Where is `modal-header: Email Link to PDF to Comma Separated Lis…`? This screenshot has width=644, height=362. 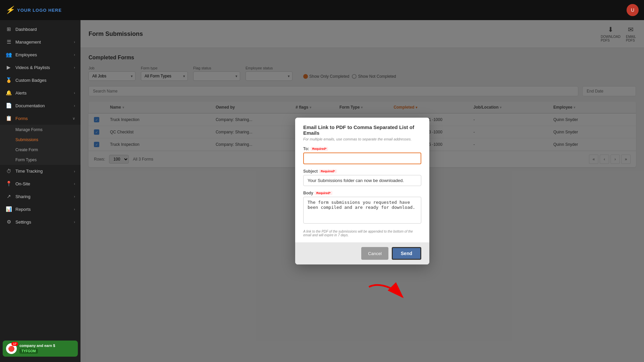 modal-header: Email Link to PDF to Comma Separated Lis… is located at coordinates (362, 129).